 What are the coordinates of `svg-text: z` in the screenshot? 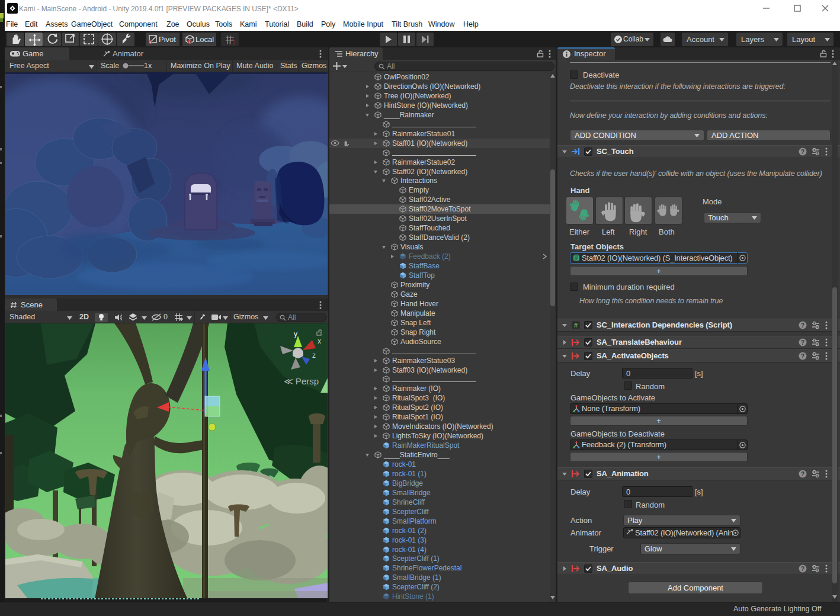 It's located at (314, 355).